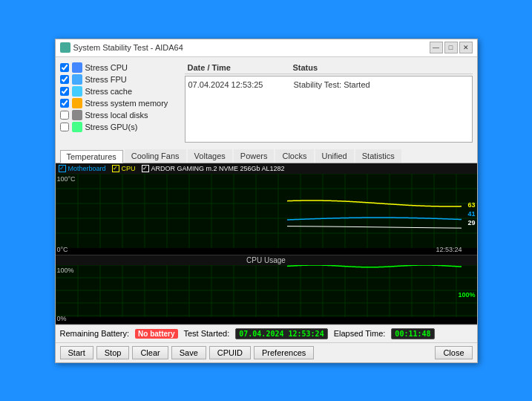 The image size is (532, 401). I want to click on legend-label-1: CPU, so click(129, 169).